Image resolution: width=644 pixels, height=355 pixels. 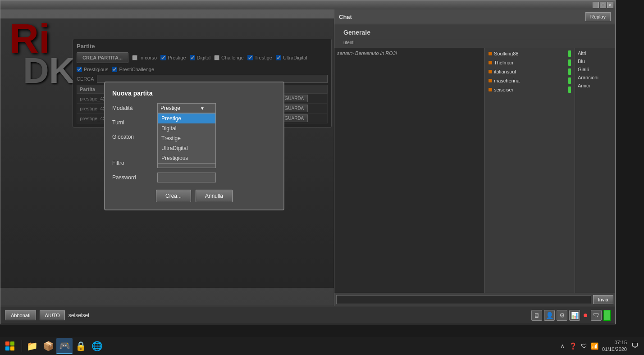 What do you see at coordinates (32, 346) in the screenshot?
I see `taskbar-file-explorer: 📁` at bounding box center [32, 346].